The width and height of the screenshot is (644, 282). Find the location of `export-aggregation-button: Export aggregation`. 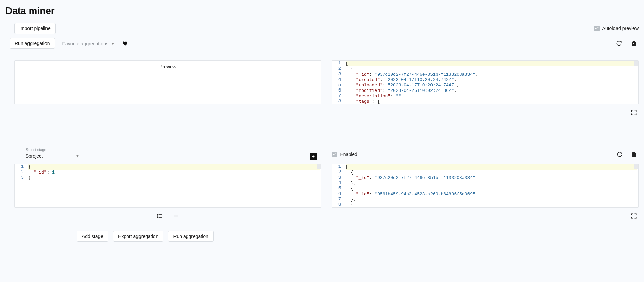

export-aggregation-button: Export aggregation is located at coordinates (138, 236).